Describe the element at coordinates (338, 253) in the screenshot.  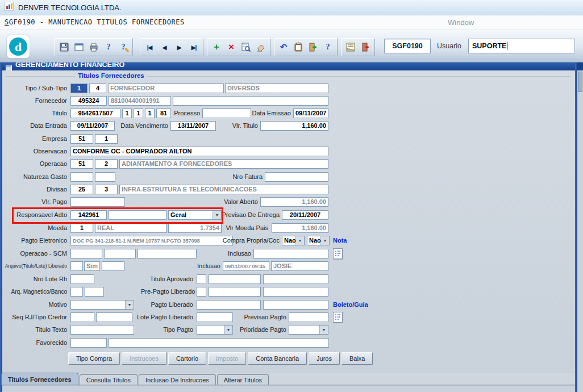
I see `nota-doc-icon` at that location.